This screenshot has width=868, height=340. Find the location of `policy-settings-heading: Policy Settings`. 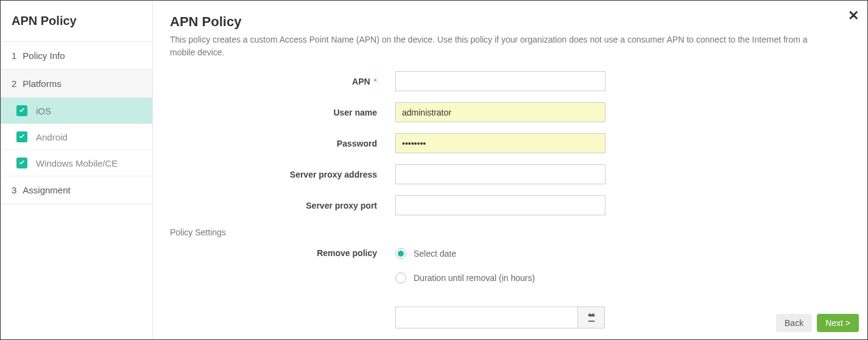

policy-settings-heading: Policy Settings is located at coordinates (510, 232).